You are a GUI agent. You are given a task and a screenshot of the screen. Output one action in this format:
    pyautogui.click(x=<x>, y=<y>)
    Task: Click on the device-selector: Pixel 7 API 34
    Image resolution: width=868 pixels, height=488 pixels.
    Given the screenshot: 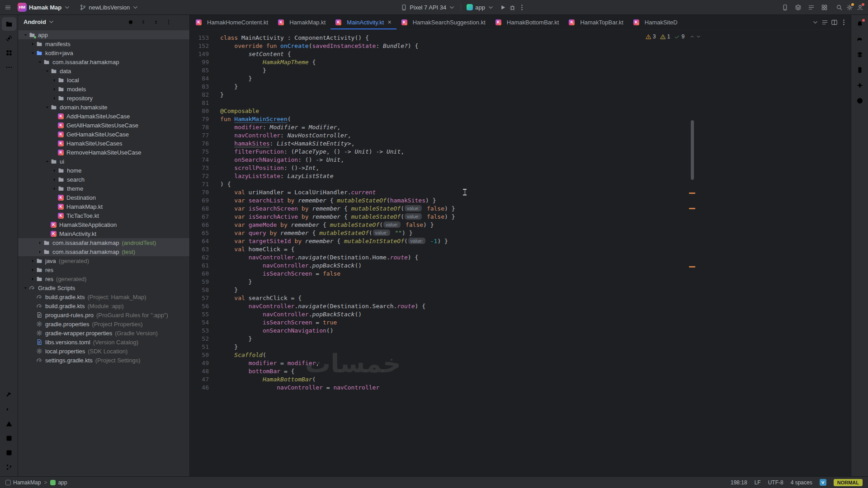 What is the action you would take?
    pyautogui.click(x=428, y=7)
    